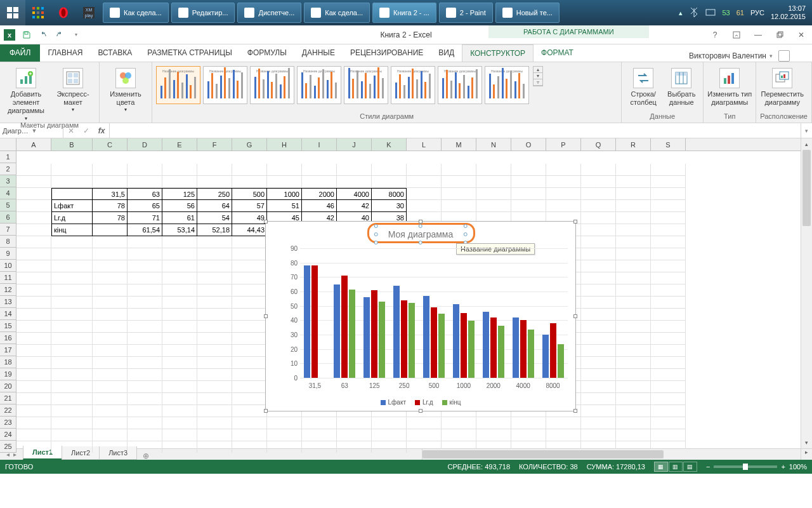 This screenshot has width=812, height=508. Describe the element at coordinates (497, 53) in the screenshot. I see `ribbon-tab-конструктор: КОНСТРУКТОР` at that location.